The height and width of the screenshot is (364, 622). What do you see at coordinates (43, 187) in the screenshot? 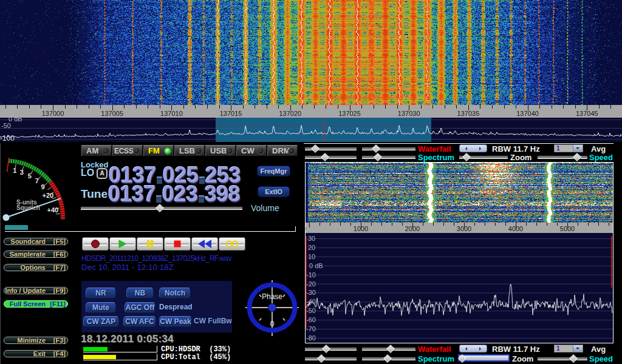
I see `svg-text: 9` at bounding box center [43, 187].